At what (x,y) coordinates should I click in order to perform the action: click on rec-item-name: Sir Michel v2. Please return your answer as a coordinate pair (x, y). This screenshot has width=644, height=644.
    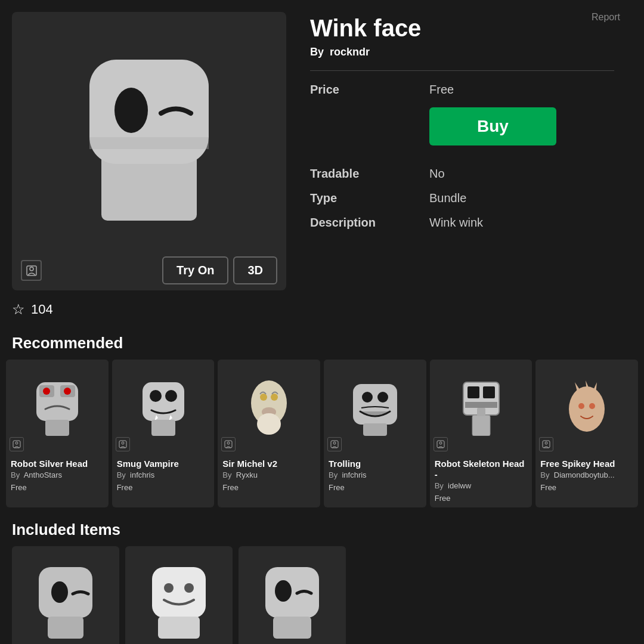
    Looking at the image, I should click on (269, 463).